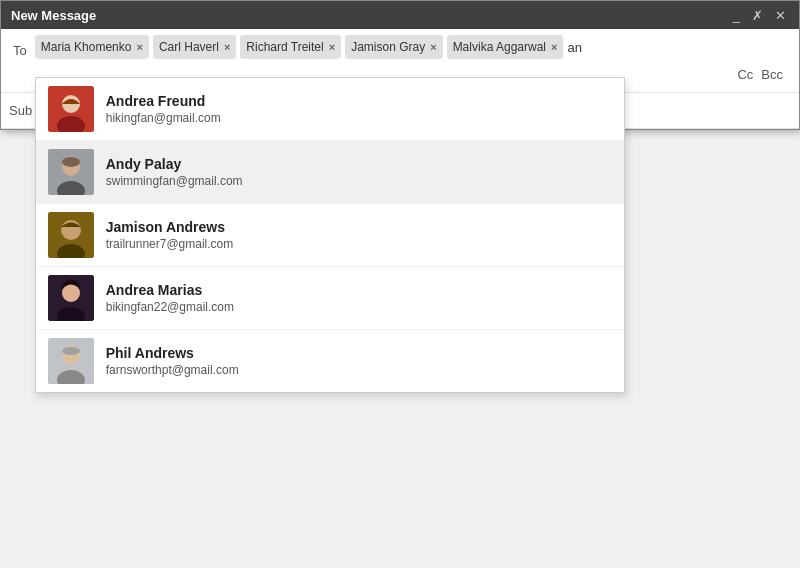 This screenshot has width=800, height=568. I want to click on avatar-jamison-andrews, so click(71, 235).